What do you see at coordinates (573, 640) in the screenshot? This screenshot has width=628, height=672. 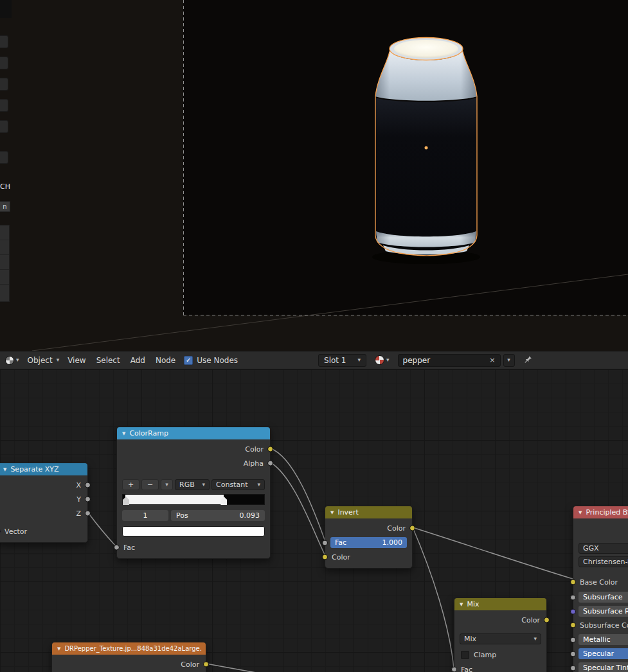 I see `socket-metallic-input` at bounding box center [573, 640].